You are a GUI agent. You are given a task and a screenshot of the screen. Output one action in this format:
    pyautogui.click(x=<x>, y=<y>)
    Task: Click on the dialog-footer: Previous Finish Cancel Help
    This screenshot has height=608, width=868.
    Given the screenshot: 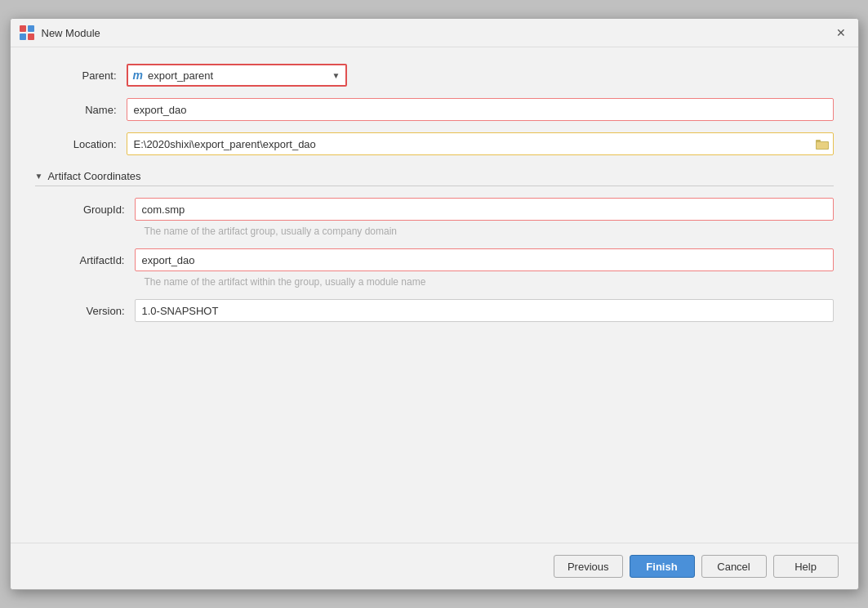 What is the action you would take?
    pyautogui.click(x=434, y=566)
    